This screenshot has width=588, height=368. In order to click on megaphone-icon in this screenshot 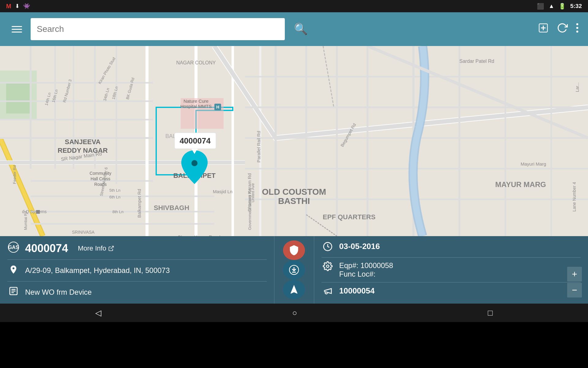, I will do `click(328, 292)`.